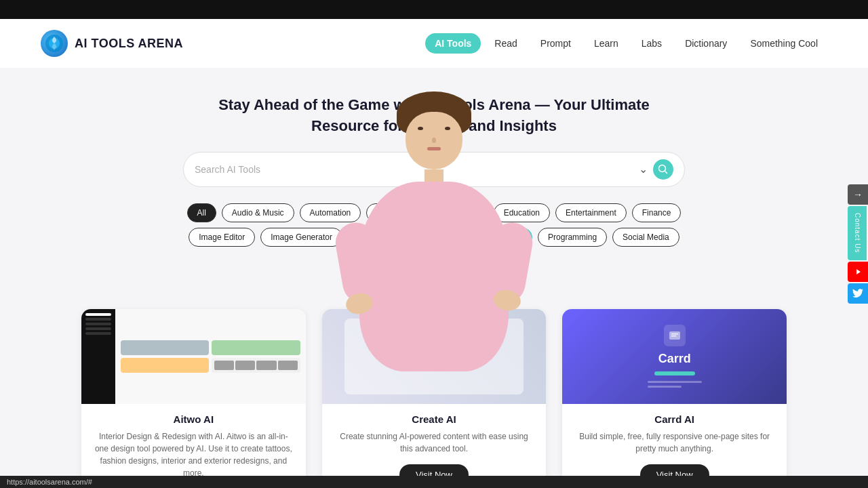 Image resolution: width=868 pixels, height=488 pixels. What do you see at coordinates (222, 237) in the screenshot?
I see `filter-image-editor: Image Editor` at bounding box center [222, 237].